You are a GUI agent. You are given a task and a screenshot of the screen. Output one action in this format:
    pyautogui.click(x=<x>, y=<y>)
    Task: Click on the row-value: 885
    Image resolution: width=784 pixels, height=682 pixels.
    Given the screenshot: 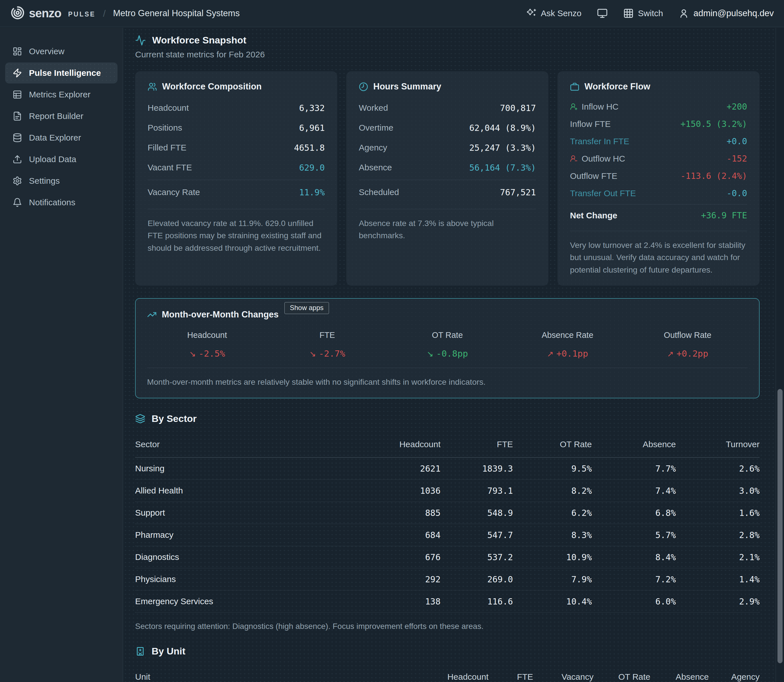 What is the action you would take?
    pyautogui.click(x=412, y=513)
    